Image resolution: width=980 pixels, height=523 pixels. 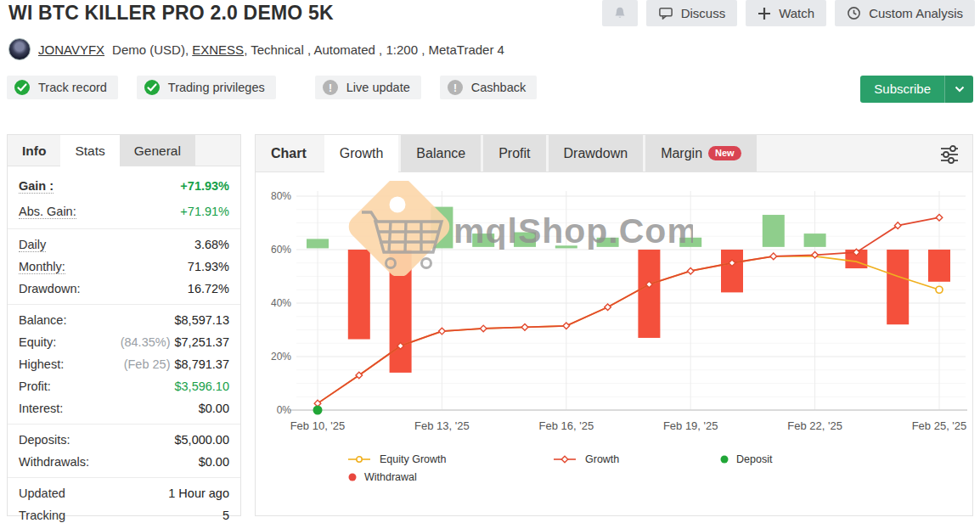 I want to click on stat-row-monthly: Monthly: 71.93%, so click(x=124, y=267).